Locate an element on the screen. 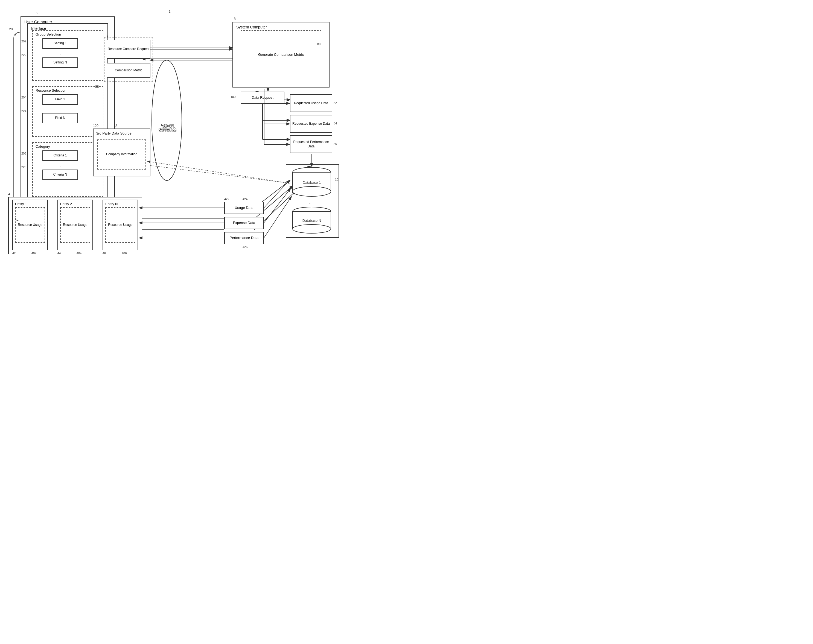 This screenshot has height=644, width=813. ref84-label: 84 is located at coordinates (335, 123).